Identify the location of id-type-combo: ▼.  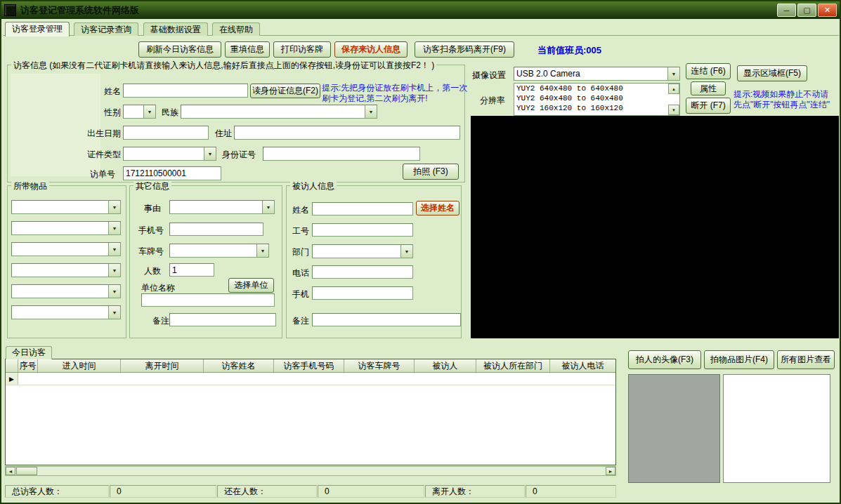
(170, 154).